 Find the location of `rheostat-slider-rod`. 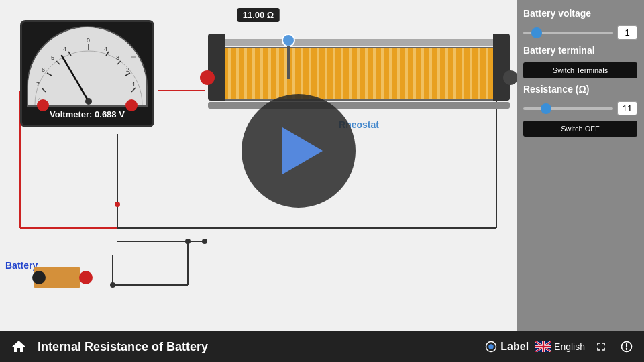

rheostat-slider-rod is located at coordinates (288, 62).